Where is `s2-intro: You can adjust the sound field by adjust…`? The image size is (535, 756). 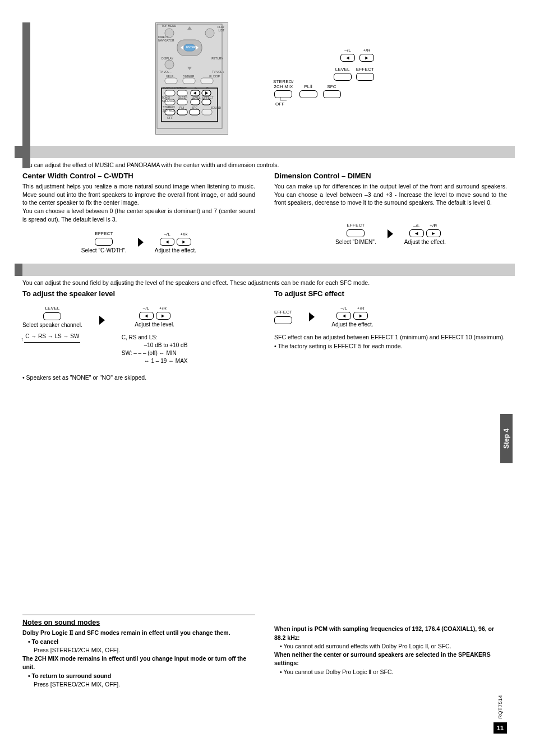
s2-intro: You can adjust the sound field by adjust… is located at coordinates (265, 283).